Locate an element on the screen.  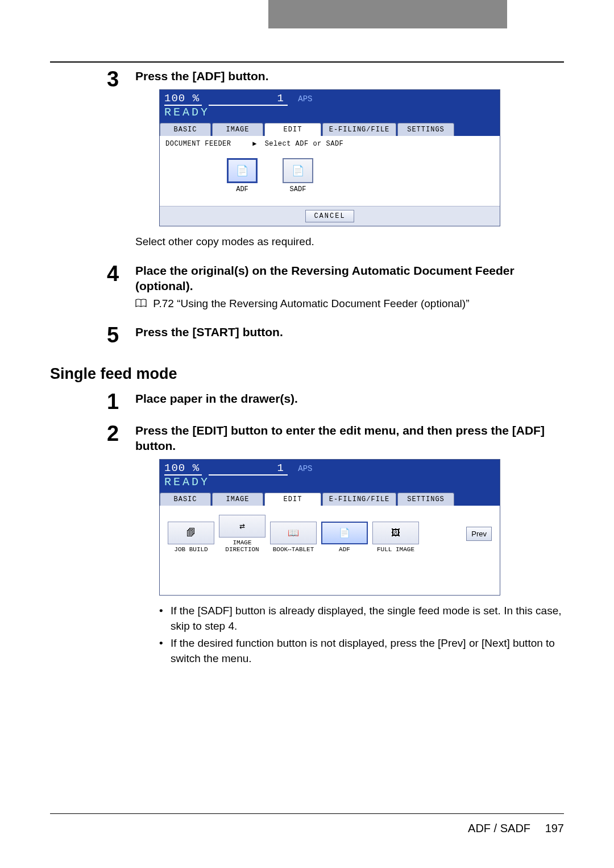
reference-line: P.72 “Using the Reversing Automatic Docu… is located at coordinates (350, 304).